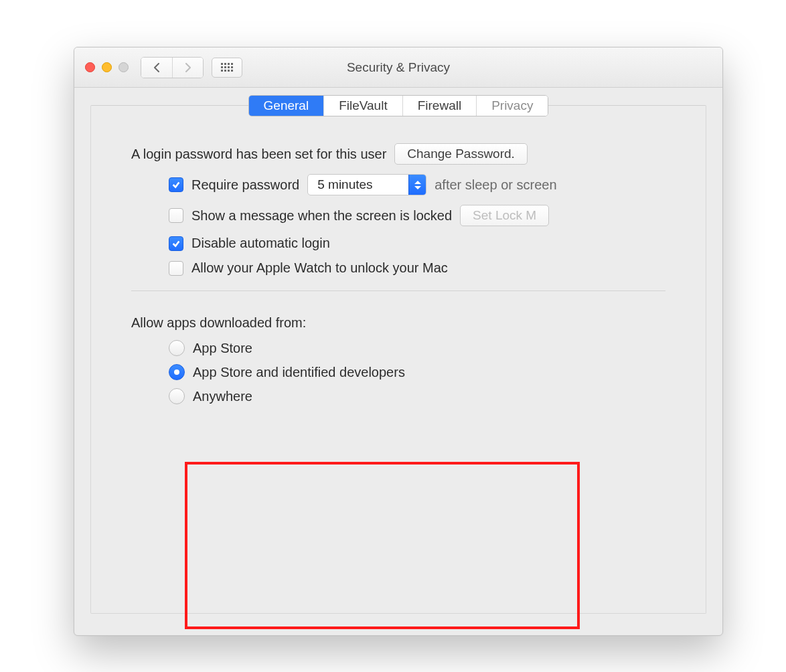 The height and width of the screenshot is (672, 786). Describe the element at coordinates (222, 348) in the screenshot. I see `radio-label: App Store` at that location.